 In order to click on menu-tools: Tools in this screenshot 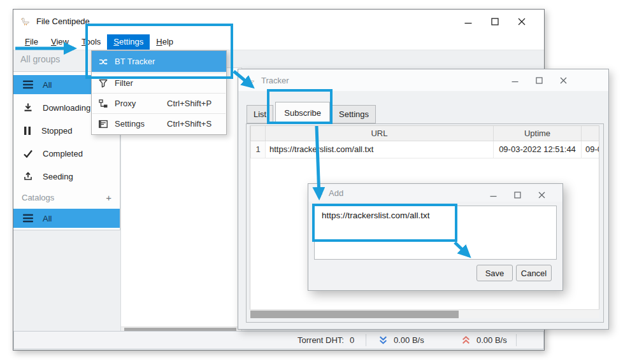, I will do `click(91, 42)`.